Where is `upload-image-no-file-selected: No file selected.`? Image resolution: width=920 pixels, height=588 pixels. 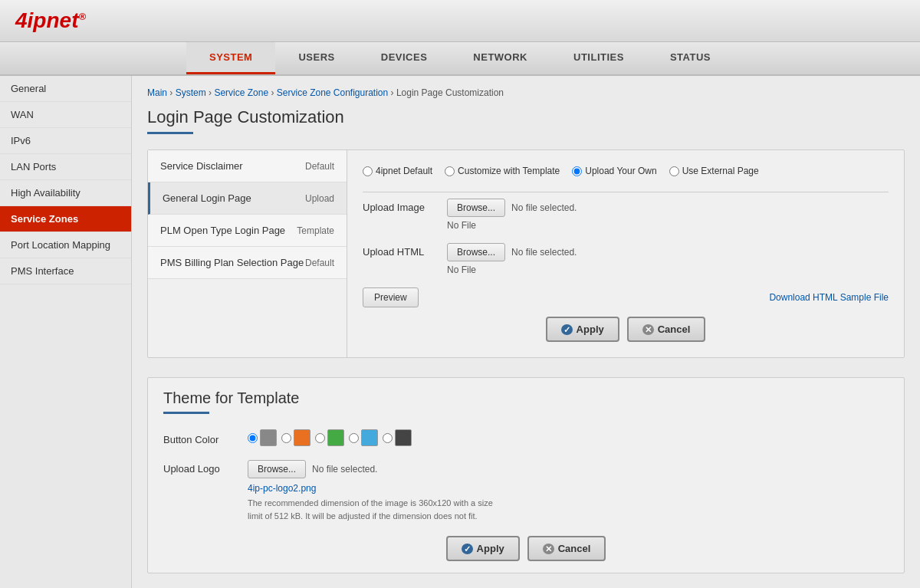 upload-image-no-file-selected: No file selected. is located at coordinates (544, 208).